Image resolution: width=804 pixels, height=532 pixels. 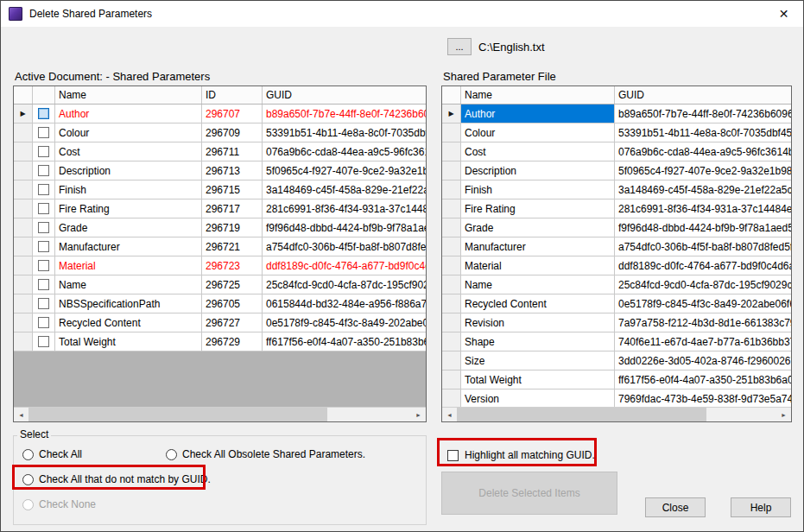 What do you see at coordinates (52, 454) in the screenshot?
I see `radio-check-all: Check All` at bounding box center [52, 454].